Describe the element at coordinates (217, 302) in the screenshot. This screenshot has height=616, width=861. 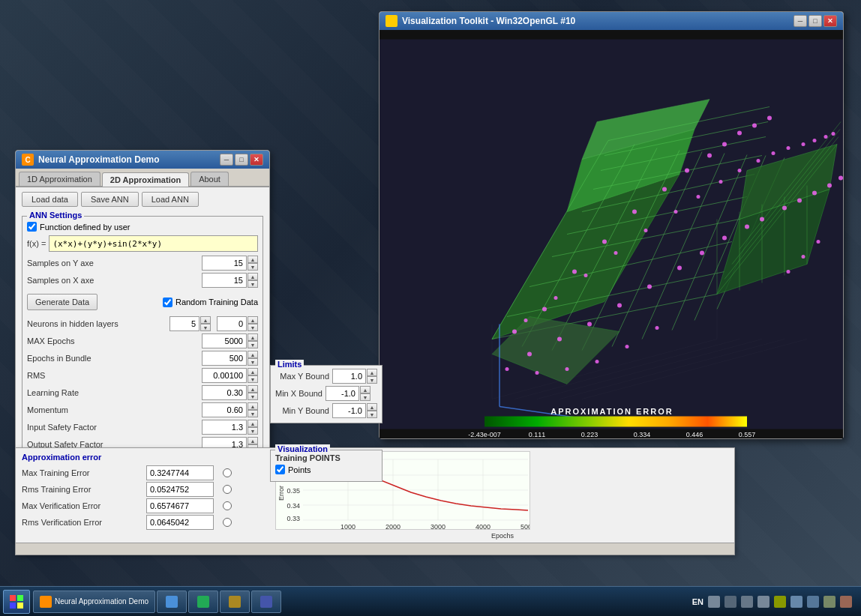
I see `random-training-label: Random Training Data` at that location.